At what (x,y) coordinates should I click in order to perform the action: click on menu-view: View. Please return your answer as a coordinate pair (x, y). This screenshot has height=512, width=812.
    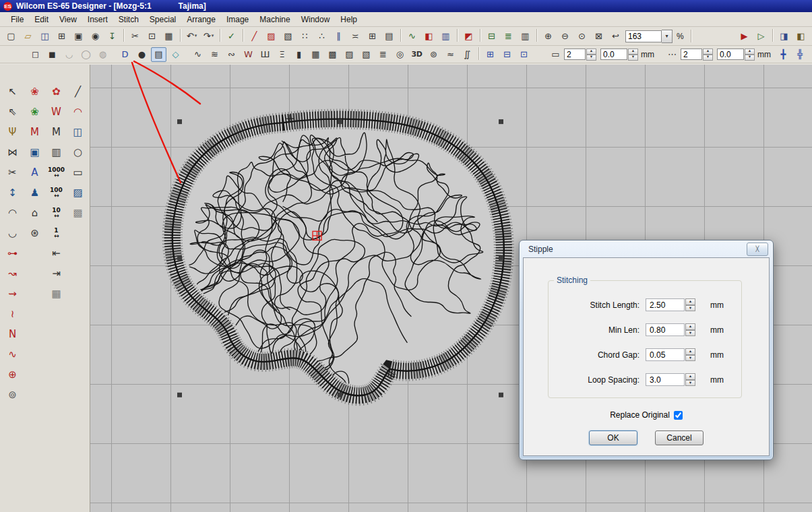
    Looking at the image, I should click on (68, 20).